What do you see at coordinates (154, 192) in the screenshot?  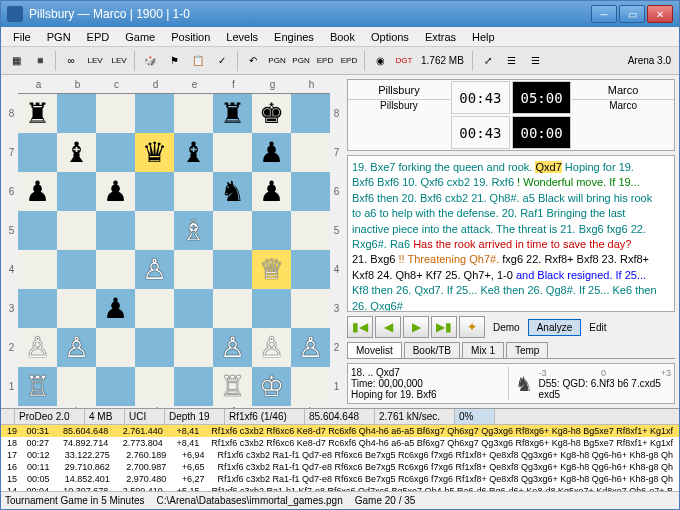 I see `square-d6` at bounding box center [154, 192].